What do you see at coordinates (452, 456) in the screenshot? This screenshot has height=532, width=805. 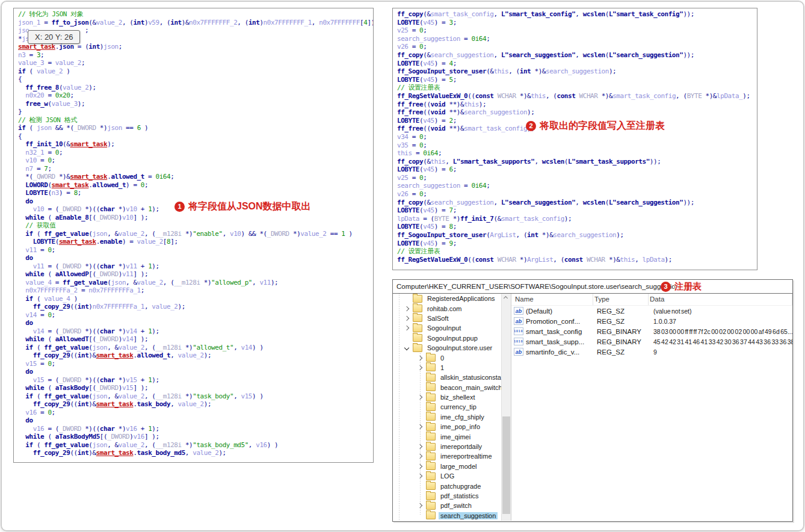 I see `tree-item-imereportrealtime: imereportrealtime` at bounding box center [452, 456].